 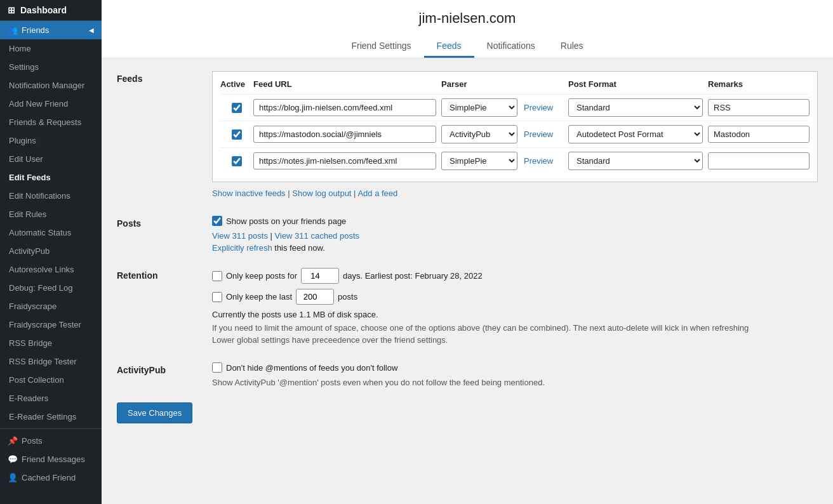 I want to click on sidebar-item-debug-feed-log: Debug: Feed Log, so click(x=51, y=288).